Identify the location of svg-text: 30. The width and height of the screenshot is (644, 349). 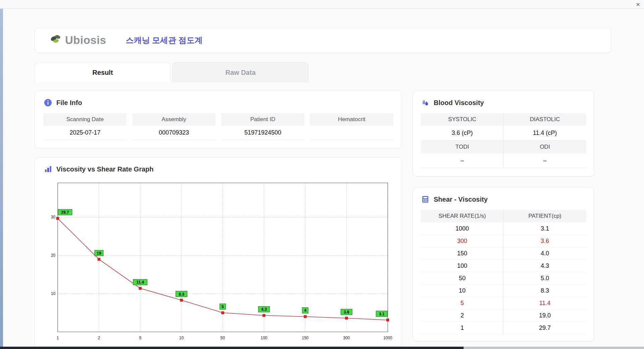
(53, 217).